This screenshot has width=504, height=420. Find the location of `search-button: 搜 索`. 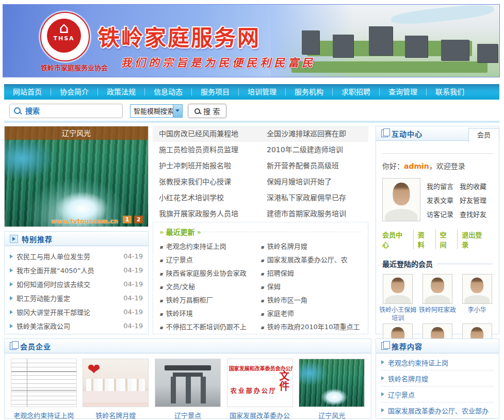

search-button: 搜 索 is located at coordinates (207, 111).